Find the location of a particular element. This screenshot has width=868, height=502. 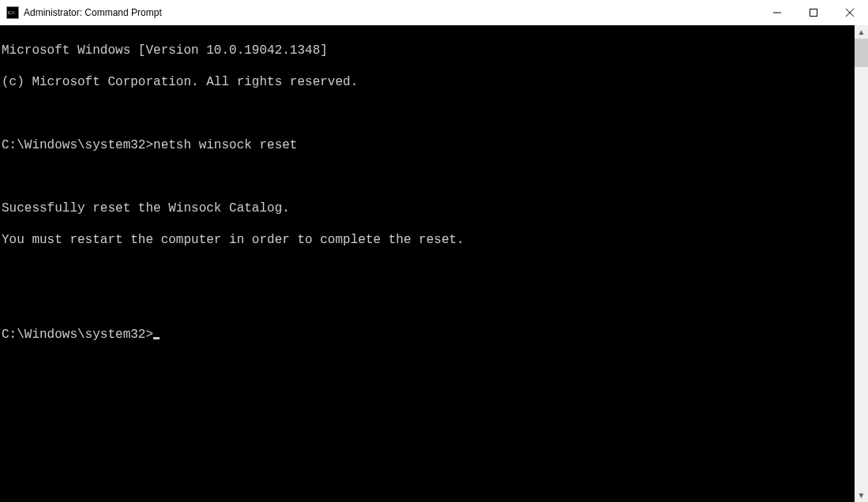

scroll-up-button: ▲ is located at coordinates (861, 32).